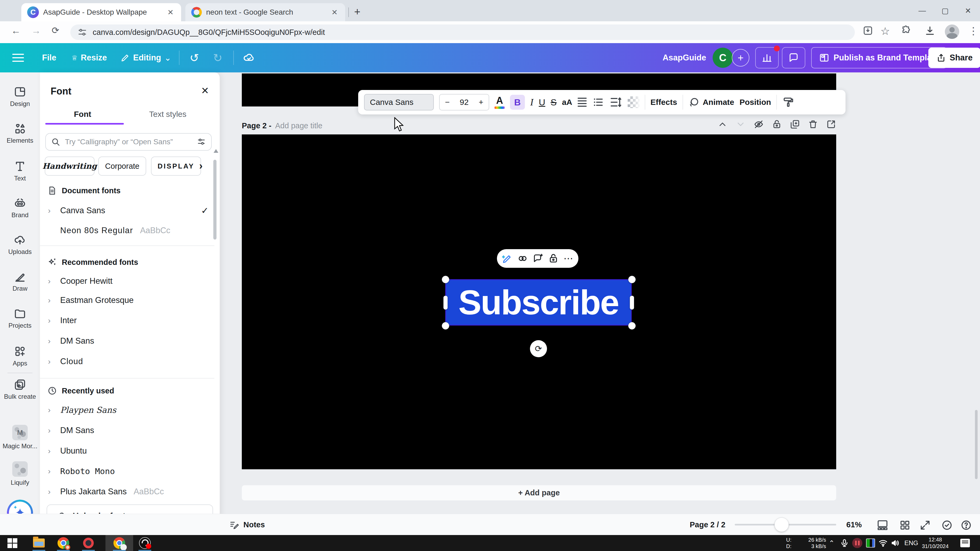  Describe the element at coordinates (845, 543) in the screenshot. I see `microphone-icon` at that location.